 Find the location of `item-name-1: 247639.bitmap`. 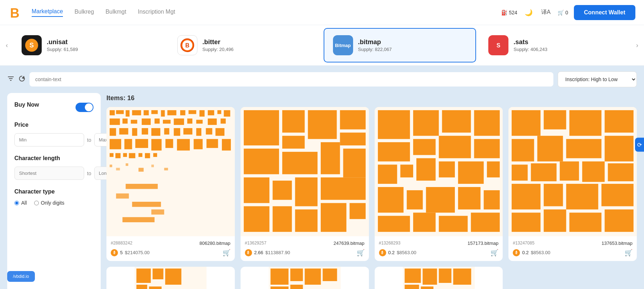

item-name-1: 247639.bitmap is located at coordinates (349, 243).